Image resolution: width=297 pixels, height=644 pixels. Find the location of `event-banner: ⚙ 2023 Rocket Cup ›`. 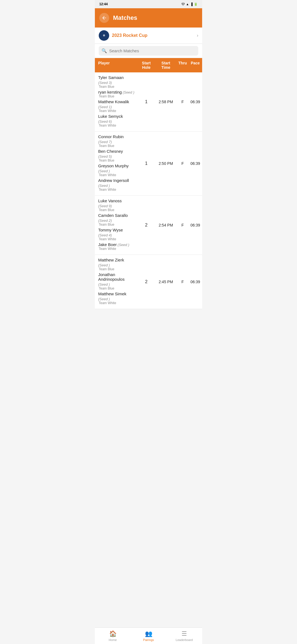

event-banner: ⚙ 2023 Rocket Cup › is located at coordinates (148, 36).